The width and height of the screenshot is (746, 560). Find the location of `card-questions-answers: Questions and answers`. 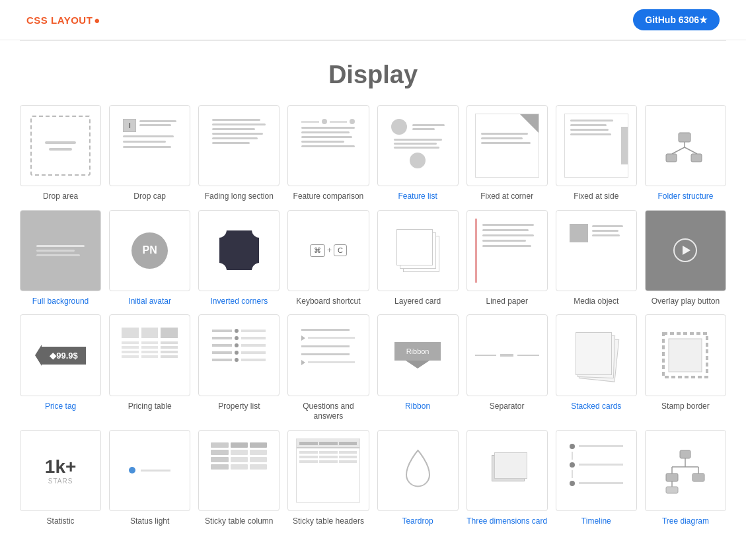

card-questions-answers: Questions and answers is located at coordinates (328, 368).